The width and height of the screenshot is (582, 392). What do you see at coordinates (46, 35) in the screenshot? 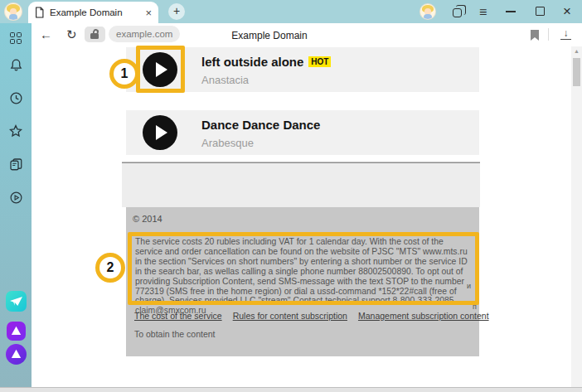
I see `back-button: ←` at bounding box center [46, 35].